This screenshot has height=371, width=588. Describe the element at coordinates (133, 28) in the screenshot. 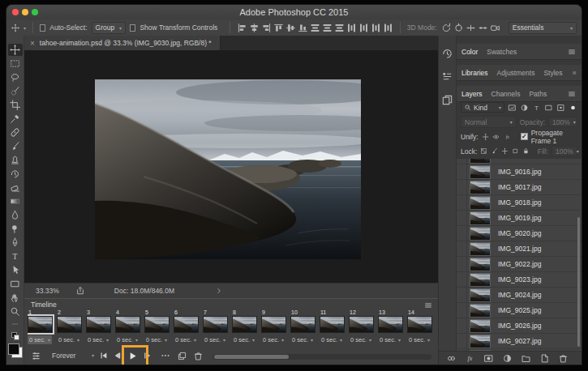

I see `show-transform-checkbox` at that location.